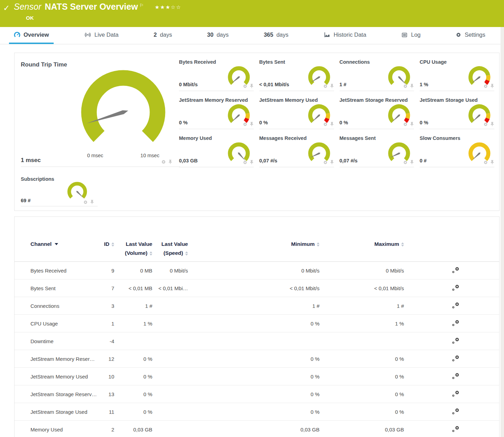  What do you see at coordinates (254, 288) in the screenshot?
I see `minimum-value: < 0,01 Mbit/s` at bounding box center [254, 288].